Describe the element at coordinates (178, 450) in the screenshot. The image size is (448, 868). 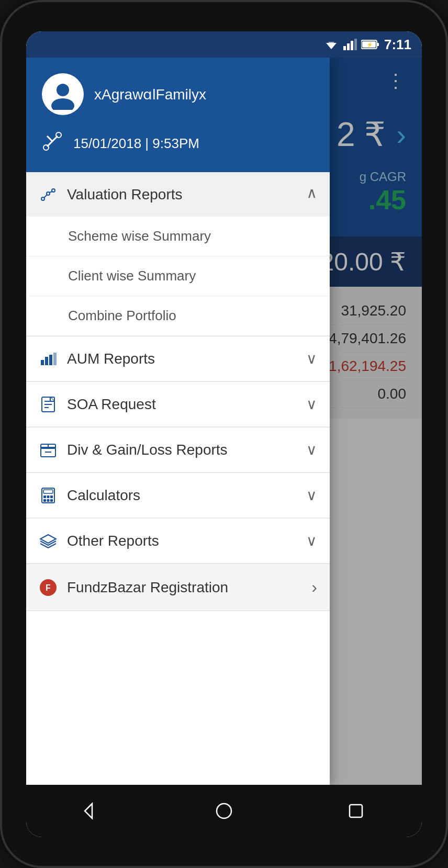
I see `div-gain-loss-section: Div & Gain/Loss Reports ∨` at that location.